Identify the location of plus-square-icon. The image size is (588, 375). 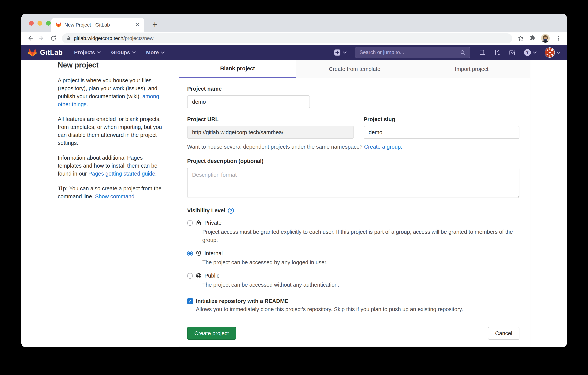
(337, 53).